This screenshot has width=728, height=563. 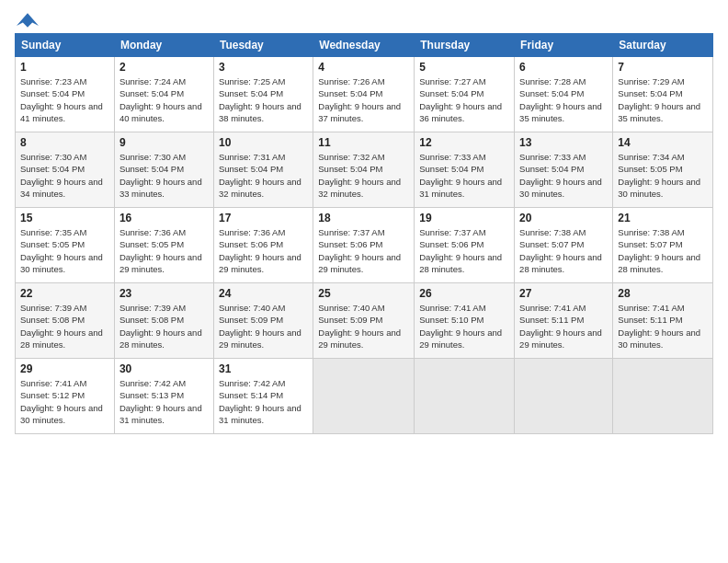 I want to click on day-number: 10, so click(x=263, y=143).